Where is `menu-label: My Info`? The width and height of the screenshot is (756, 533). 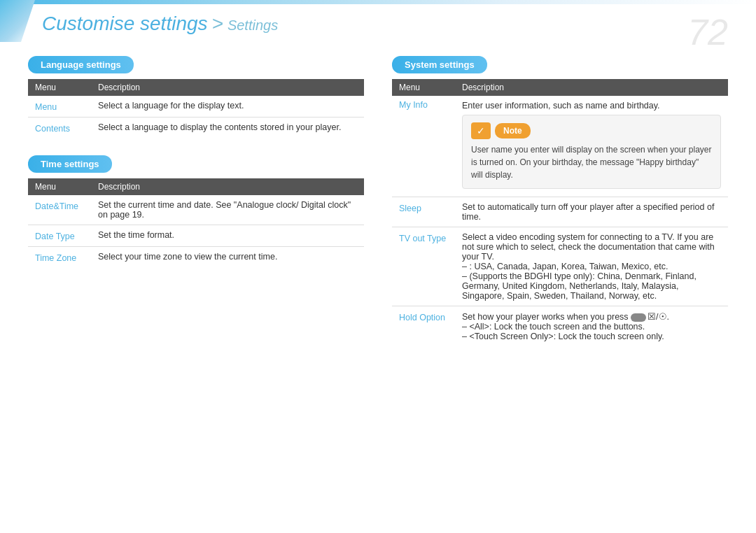 menu-label: My Info is located at coordinates (424, 147).